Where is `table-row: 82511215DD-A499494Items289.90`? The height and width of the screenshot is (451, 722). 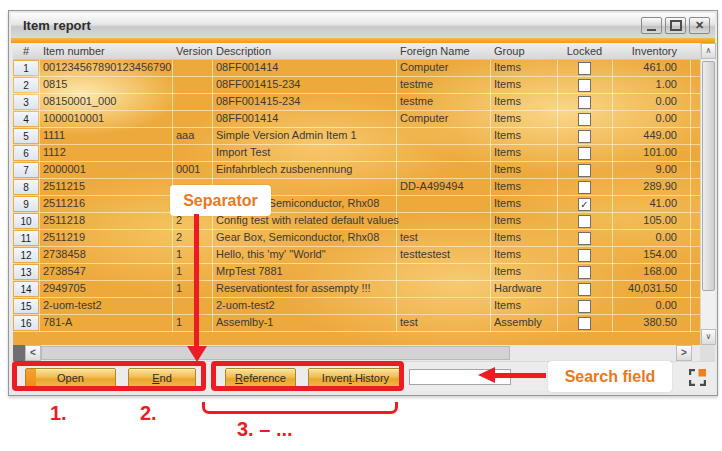 table-row: 82511215DD-A499494Items289.90 is located at coordinates (356, 188).